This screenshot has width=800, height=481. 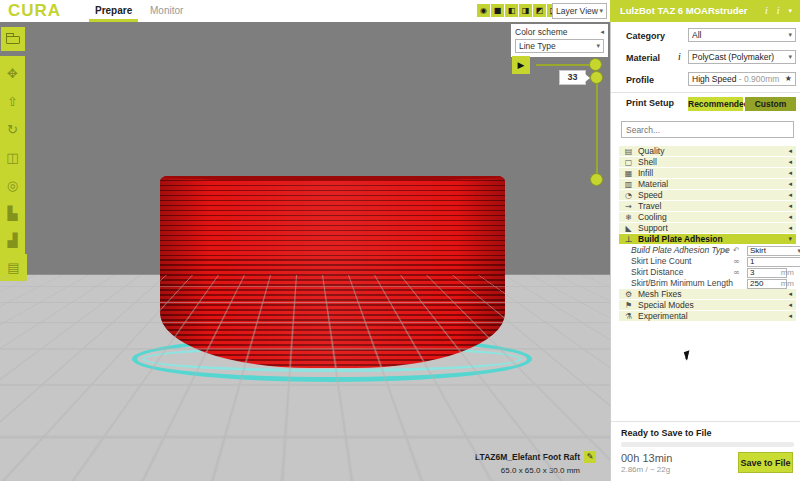 What do you see at coordinates (708, 240) in the screenshot?
I see `settings-group-build-plate-adhesion: ⊥Build Plate Adhesion▾` at bounding box center [708, 240].